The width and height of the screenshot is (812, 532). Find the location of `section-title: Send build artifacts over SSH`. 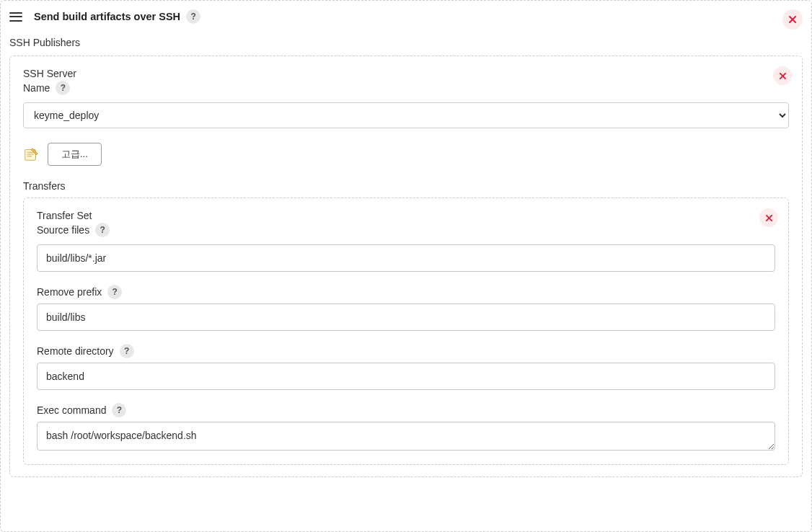

section-title: Send build artifacts over SSH is located at coordinates (107, 17).